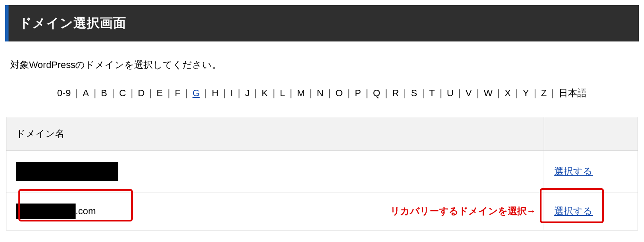  Describe the element at coordinates (275, 211) in the screenshot. I see `domain-cell: .com リカバリーするドメインを選択→` at that location.